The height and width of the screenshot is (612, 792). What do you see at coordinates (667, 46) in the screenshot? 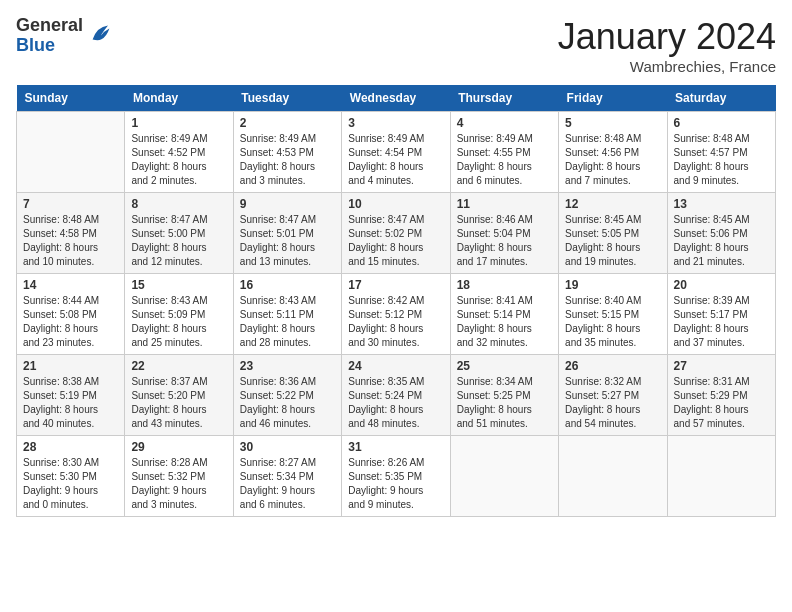
I see `title-block: January 2024 Wambrechies, France` at bounding box center [667, 46].